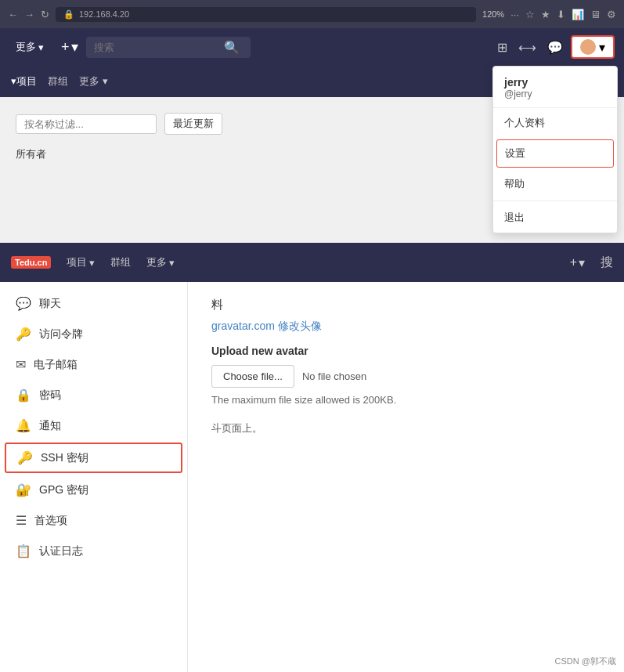 The image size is (624, 672). What do you see at coordinates (561, 14) in the screenshot?
I see `download-icon: ⬇` at bounding box center [561, 14].